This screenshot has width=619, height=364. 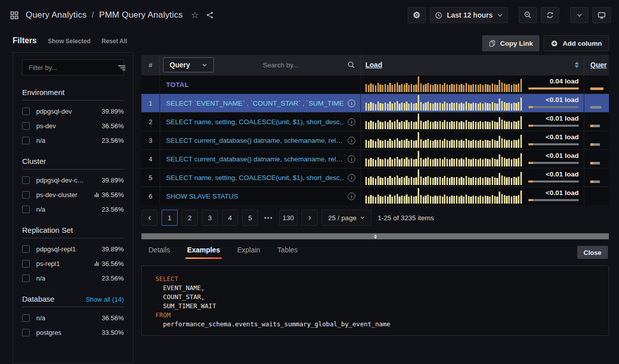 I want to click on sort-icon, so click(x=577, y=65).